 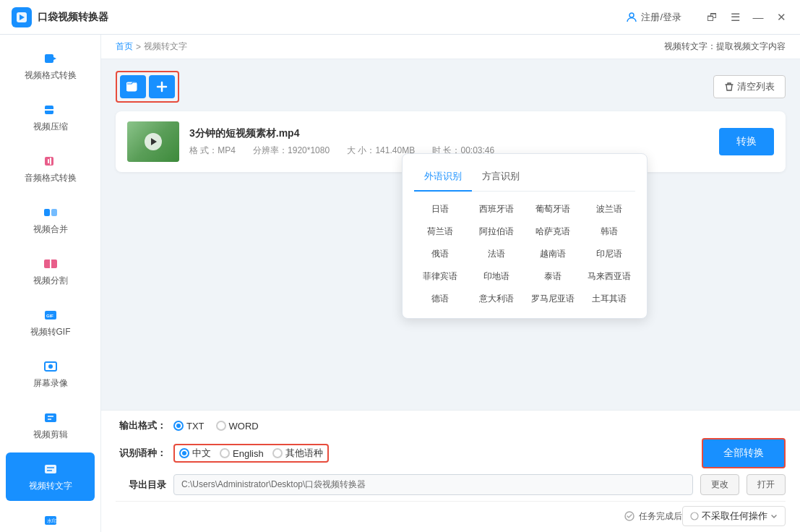 What do you see at coordinates (51, 332) in the screenshot?
I see `sidebar-label: 视频转GIF` at bounding box center [51, 332].